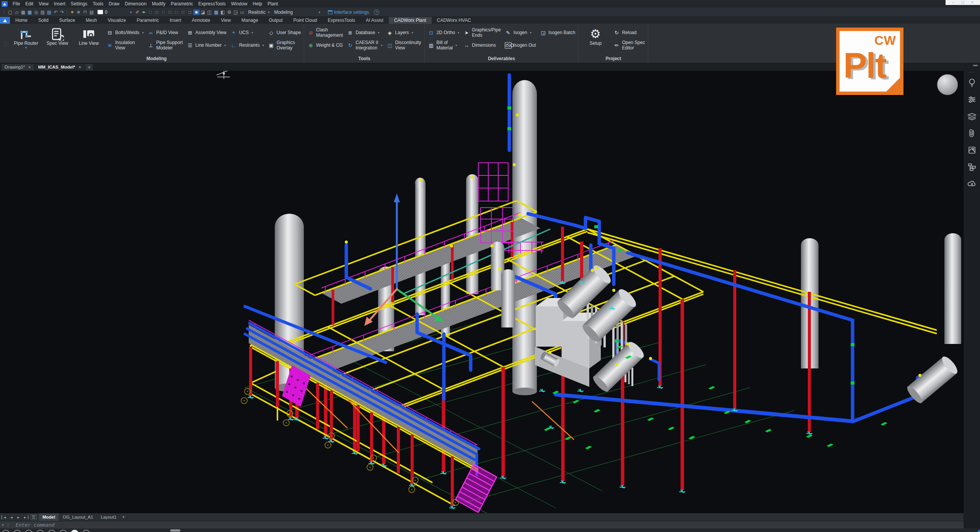  Describe the element at coordinates (377, 12) in the screenshot. I see `help-button: ?` at that location.